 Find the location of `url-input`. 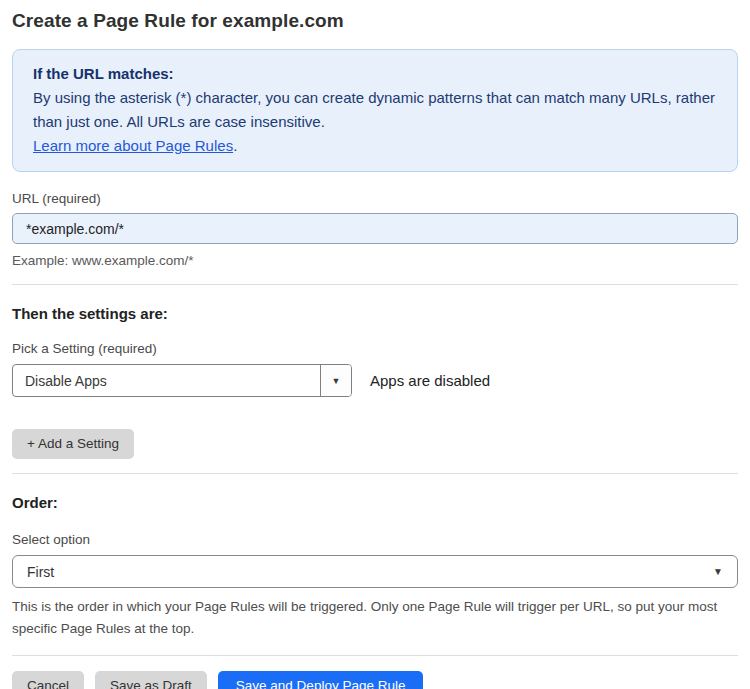

url-input is located at coordinates (375, 228).